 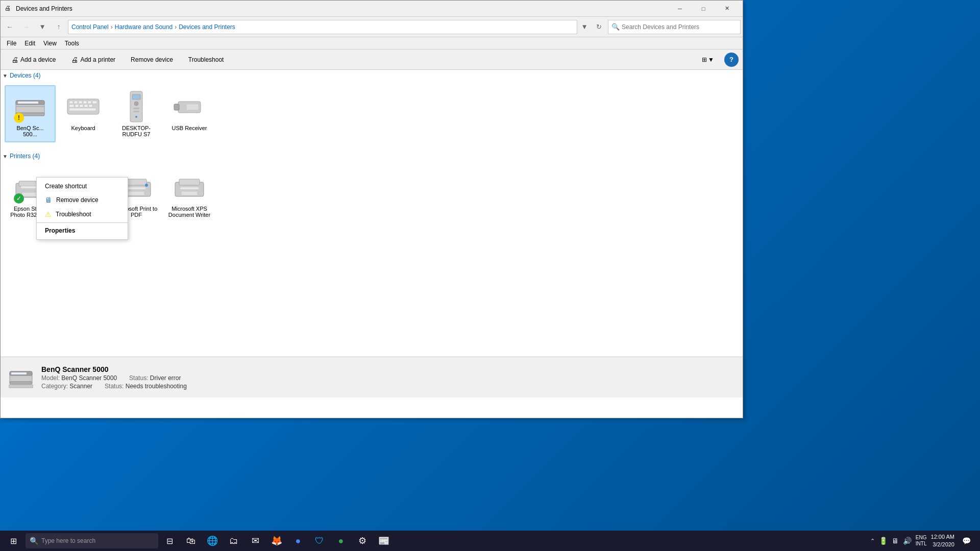 What do you see at coordinates (189, 107) in the screenshot?
I see `device-icon-wrapper` at bounding box center [189, 107].